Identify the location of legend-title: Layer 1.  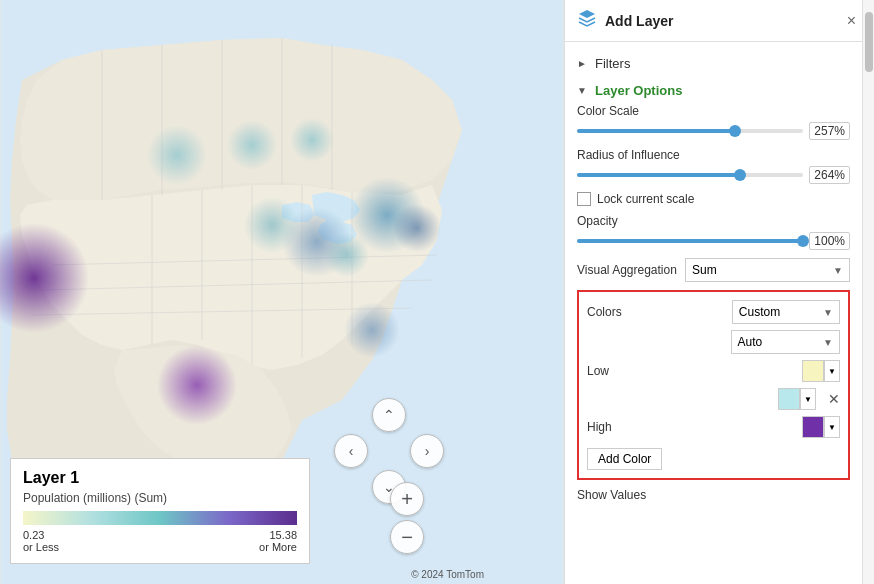
(160, 478).